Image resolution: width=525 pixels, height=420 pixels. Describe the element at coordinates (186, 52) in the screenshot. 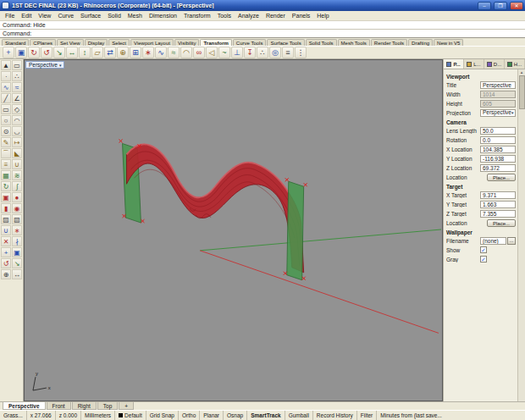

I see `toolbar-icon: ◠` at that location.